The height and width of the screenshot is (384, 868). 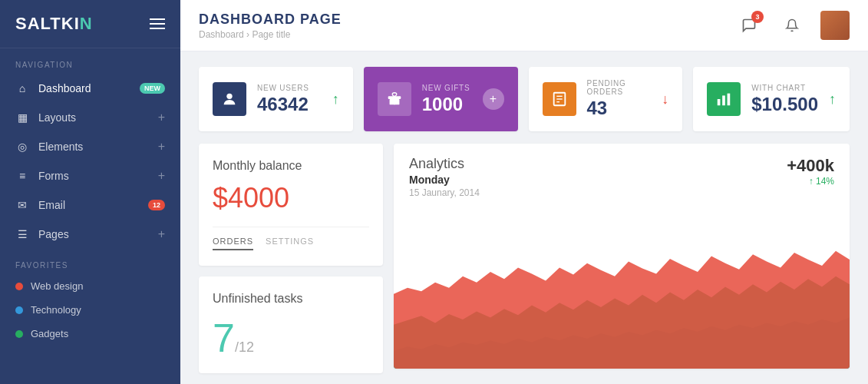 What do you see at coordinates (559, 99) in the screenshot?
I see `pending-orders-icon-box` at bounding box center [559, 99].